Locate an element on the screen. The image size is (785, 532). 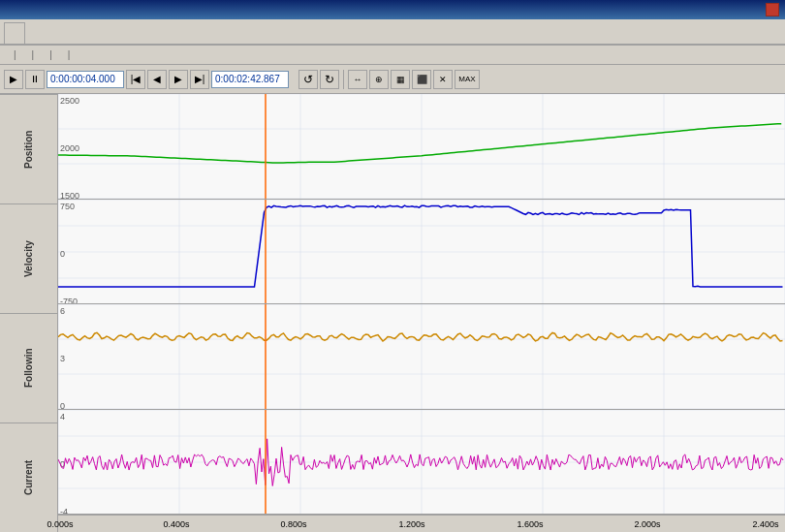
zoom-fit-button: ↔ is located at coordinates (358, 79).